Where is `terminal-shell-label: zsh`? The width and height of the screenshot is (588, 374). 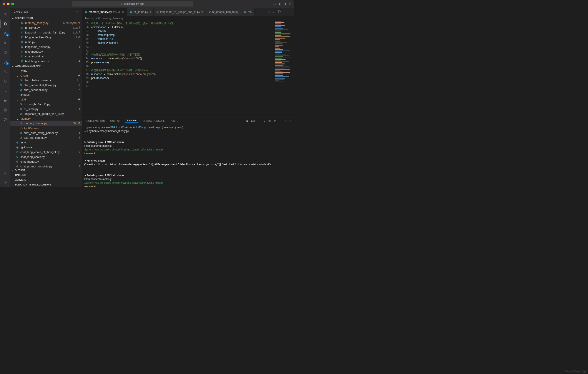 terminal-shell-label: zsh is located at coordinates (253, 121).